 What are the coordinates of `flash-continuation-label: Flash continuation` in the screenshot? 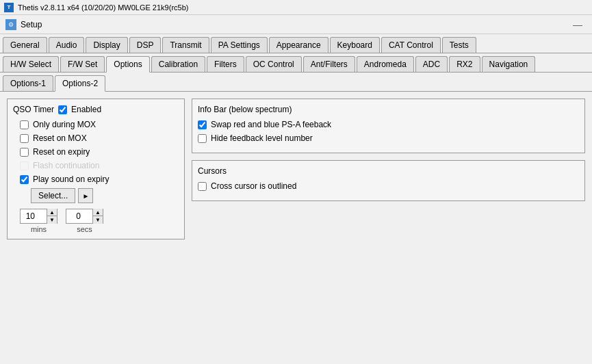 It's located at (66, 166).